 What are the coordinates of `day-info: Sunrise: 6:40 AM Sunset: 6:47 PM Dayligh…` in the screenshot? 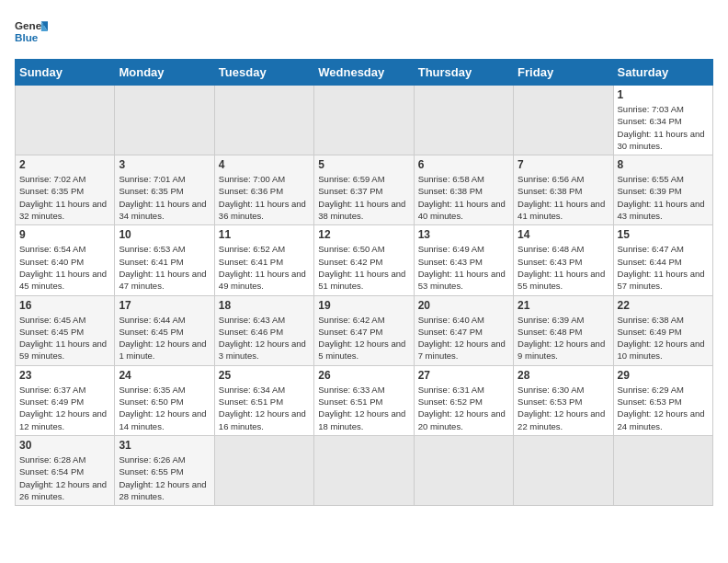 It's located at (463, 339).